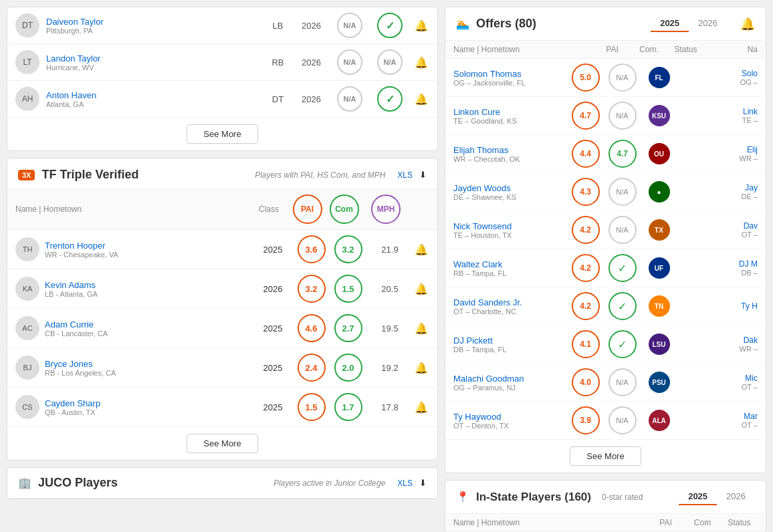 The image size is (773, 532). What do you see at coordinates (74, 59) in the screenshot?
I see `player-name: Landon Taylor` at bounding box center [74, 59].